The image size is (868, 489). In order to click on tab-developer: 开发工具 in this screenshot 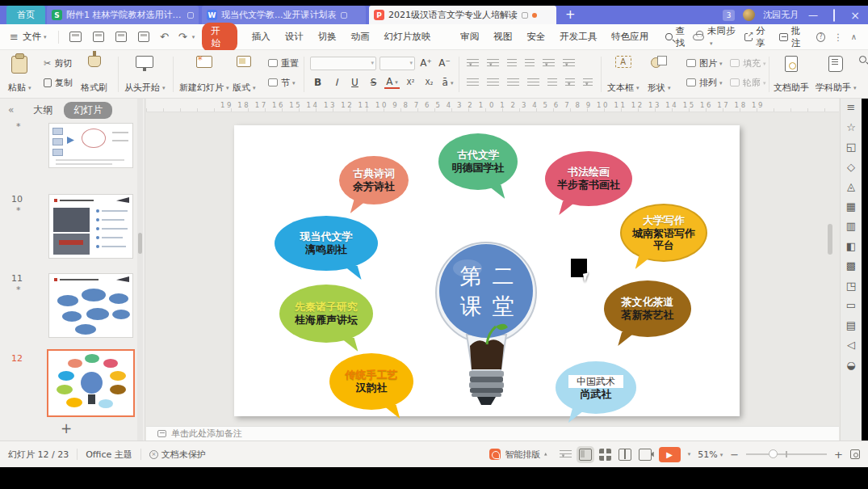, I will do `click(578, 37)`.